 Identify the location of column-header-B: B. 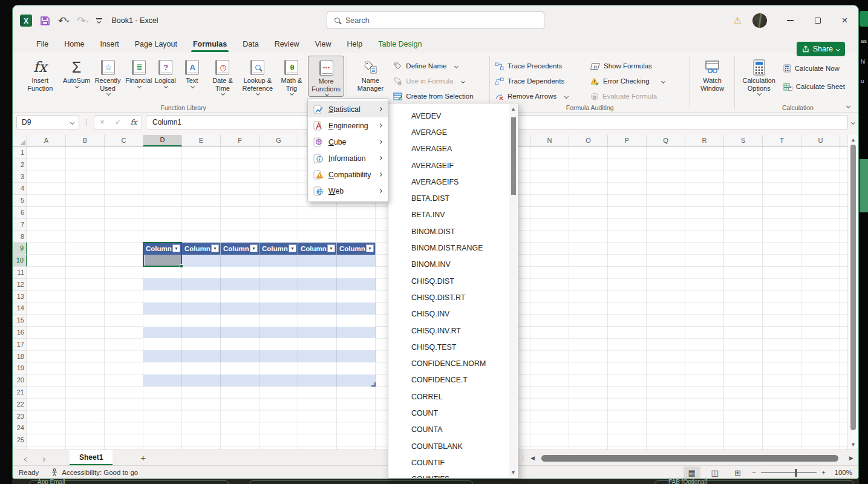
(85, 140).